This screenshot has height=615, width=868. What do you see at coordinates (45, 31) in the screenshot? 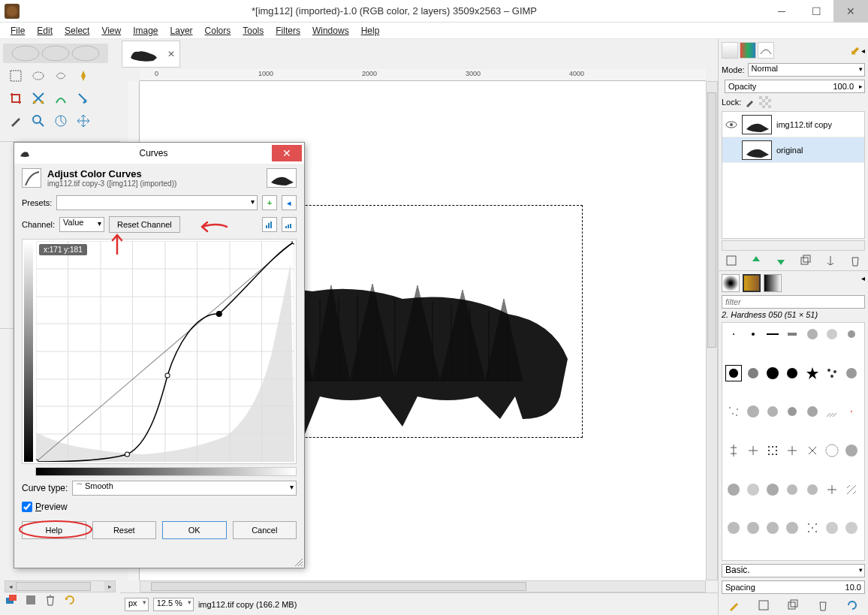
I see `menu-edit: Edit` at bounding box center [45, 31].